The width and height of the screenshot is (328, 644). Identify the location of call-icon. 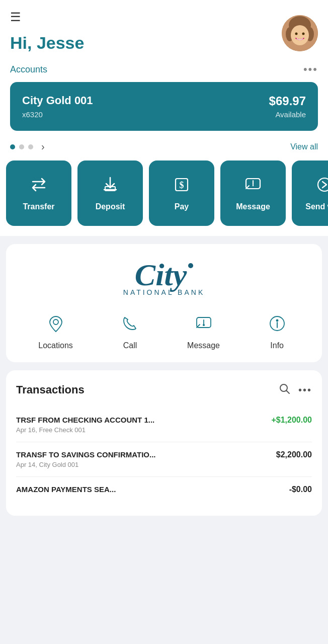
(130, 324).